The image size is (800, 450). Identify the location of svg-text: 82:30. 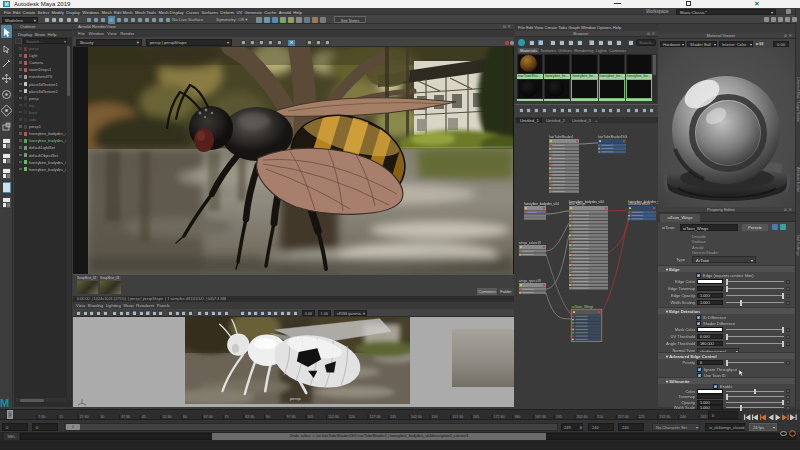
(250, 417).